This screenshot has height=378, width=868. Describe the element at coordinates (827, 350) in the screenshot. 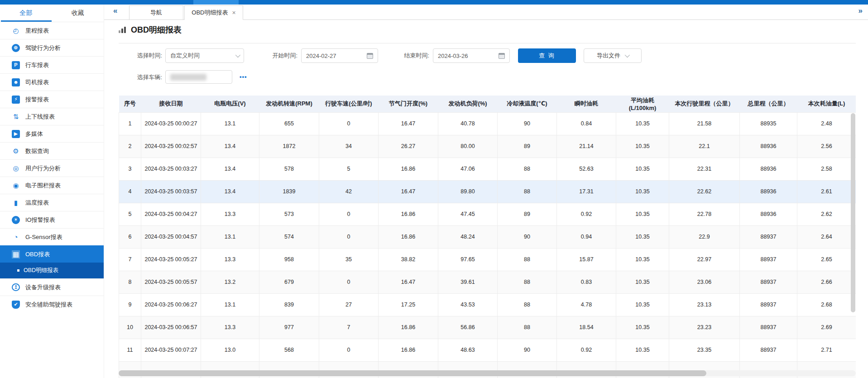

I see `table-cell: 2.71` at that location.